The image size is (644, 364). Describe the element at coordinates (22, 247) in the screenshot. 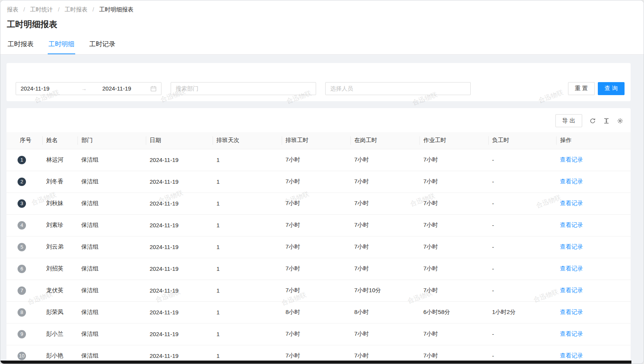

I see `row-index-badge: 5` at that location.